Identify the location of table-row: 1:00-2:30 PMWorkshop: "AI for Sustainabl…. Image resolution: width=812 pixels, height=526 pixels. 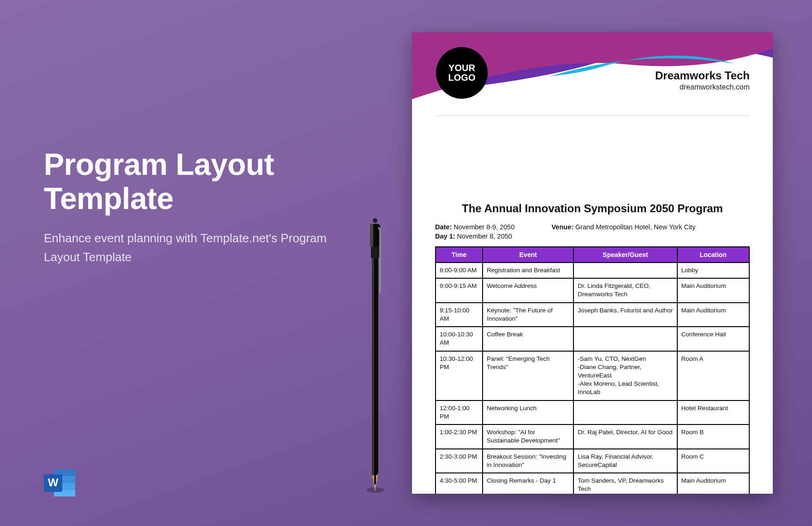
(592, 436).